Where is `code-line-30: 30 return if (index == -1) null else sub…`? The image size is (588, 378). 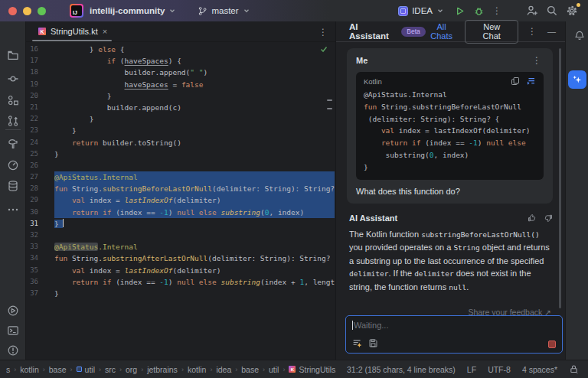 code-line-30: 30 return if (index == -1) null else sub… is located at coordinates (181, 213).